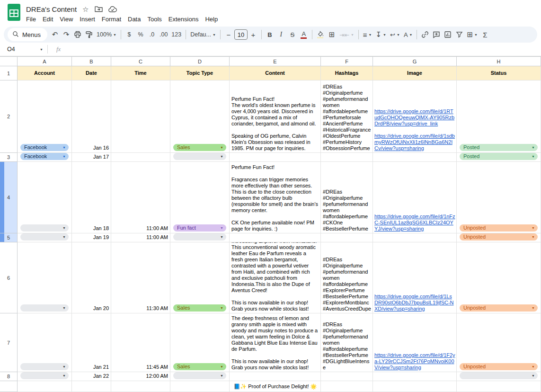  Describe the element at coordinates (92, 198) in the screenshot. I see `cell-B4: Jan 18` at that location.